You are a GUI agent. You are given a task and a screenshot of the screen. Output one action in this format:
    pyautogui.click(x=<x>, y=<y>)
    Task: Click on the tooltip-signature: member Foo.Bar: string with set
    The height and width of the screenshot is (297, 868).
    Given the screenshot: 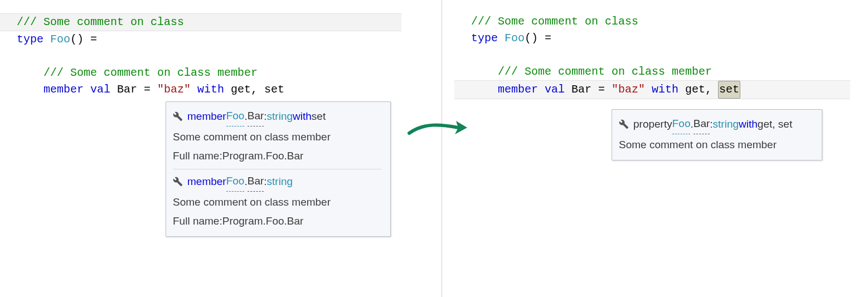 What is the action you would take?
    pyautogui.click(x=277, y=116)
    